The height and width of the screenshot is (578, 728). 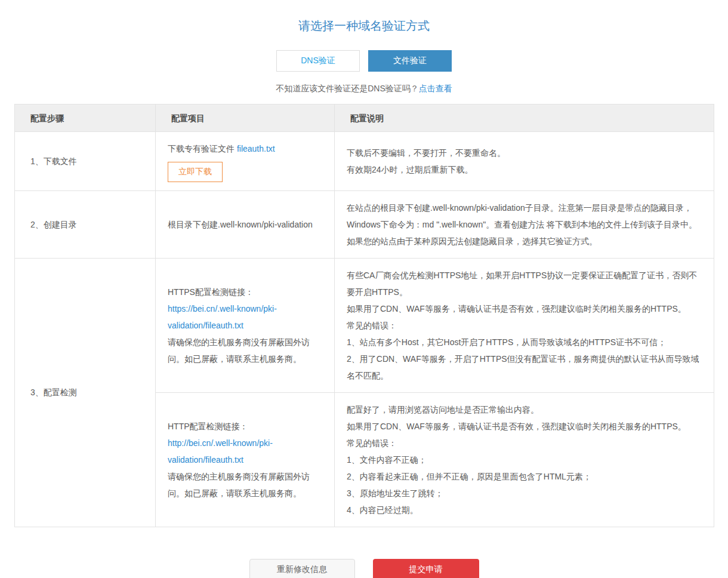 I want to click on page-title: 请选择一种域名验证方式, so click(x=364, y=26).